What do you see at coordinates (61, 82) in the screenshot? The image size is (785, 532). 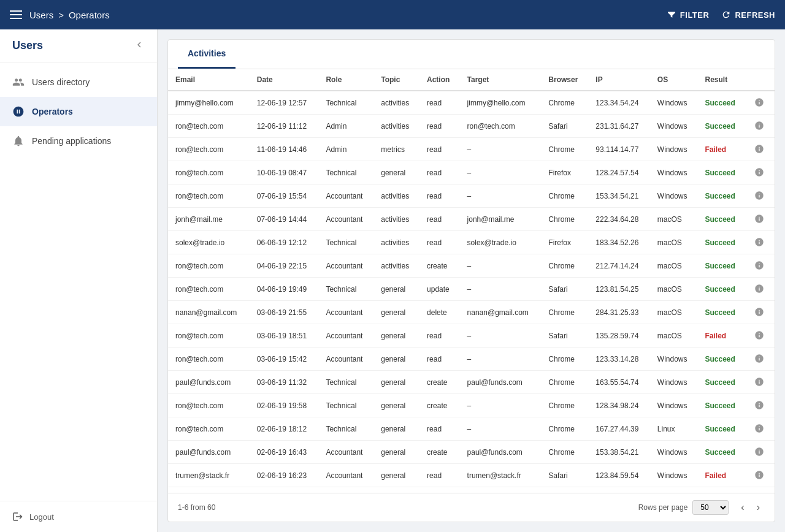 I see `sidebar-item-users-directory-label: Users directory` at bounding box center [61, 82].